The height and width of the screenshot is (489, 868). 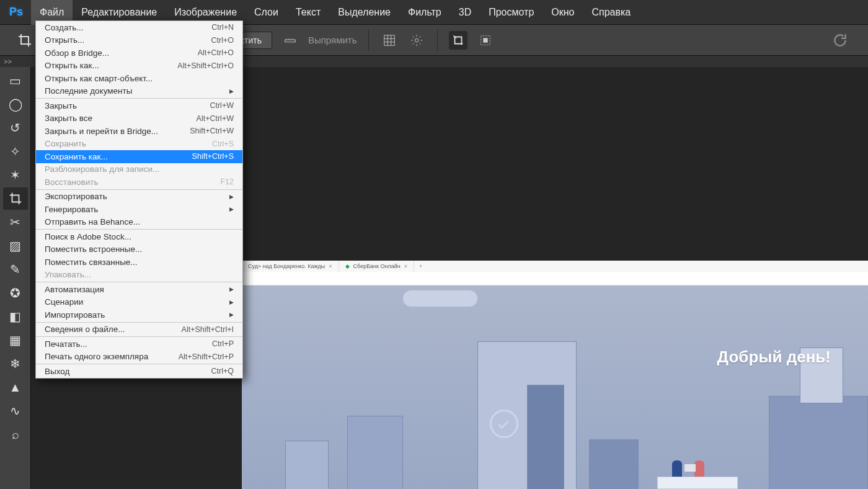 I want to click on menu-item: Разблокировать для записи..., so click(x=139, y=170).